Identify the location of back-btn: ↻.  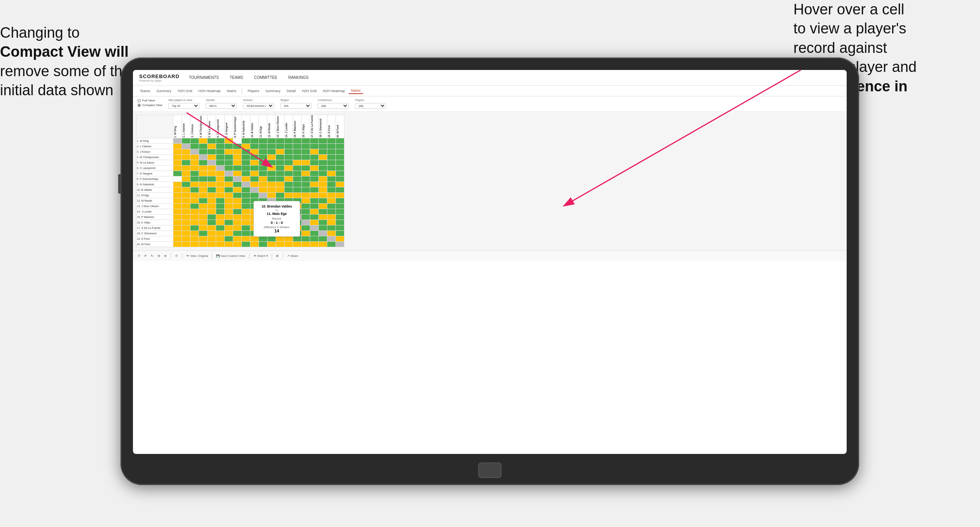
(152, 256).